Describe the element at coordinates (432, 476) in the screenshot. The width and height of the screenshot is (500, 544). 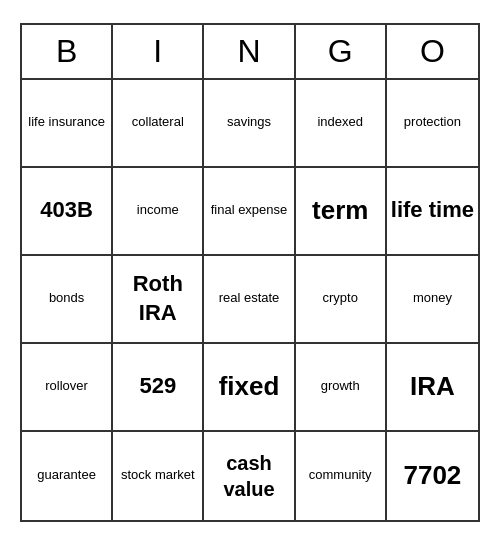
I see `bingo-cell: 7702` at that location.